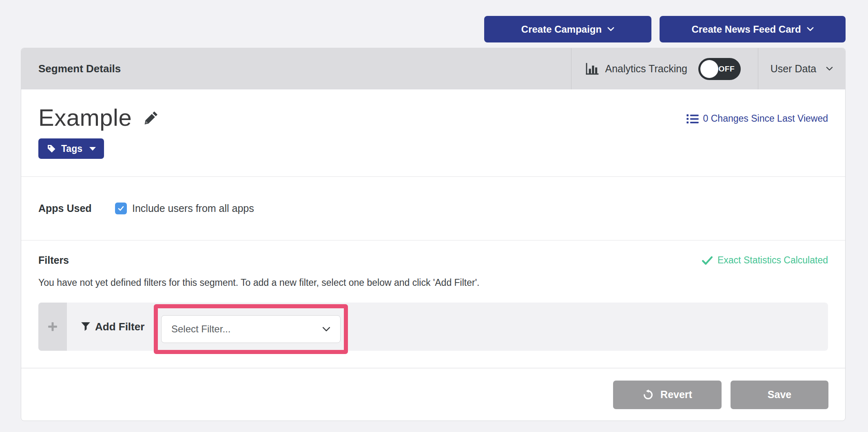 Image resolution: width=868 pixels, height=432 pixels. Describe the element at coordinates (676, 394) in the screenshot. I see `revert-label: Revert` at that location.